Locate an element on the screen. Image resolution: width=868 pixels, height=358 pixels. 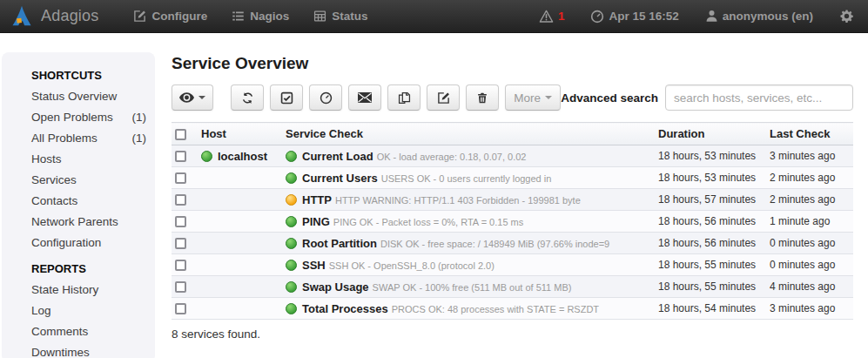
sidebar-section-shortcuts: SHORTCUTS Status Overview Open Problems(… is located at coordinates (93, 161).